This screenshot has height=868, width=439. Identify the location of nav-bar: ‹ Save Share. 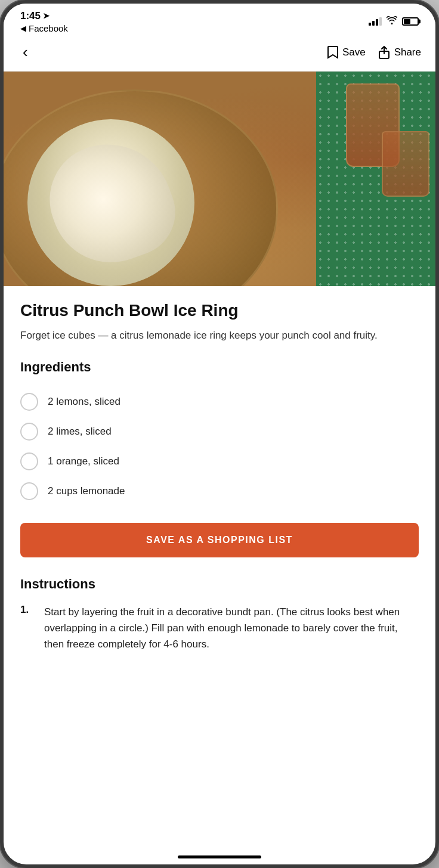
(219, 54).